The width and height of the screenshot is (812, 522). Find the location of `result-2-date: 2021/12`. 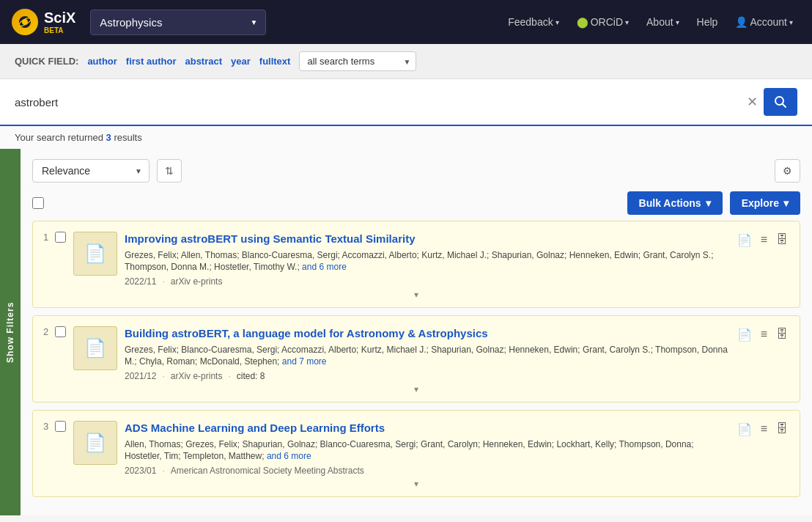

result-2-date: 2021/12 is located at coordinates (141, 376).